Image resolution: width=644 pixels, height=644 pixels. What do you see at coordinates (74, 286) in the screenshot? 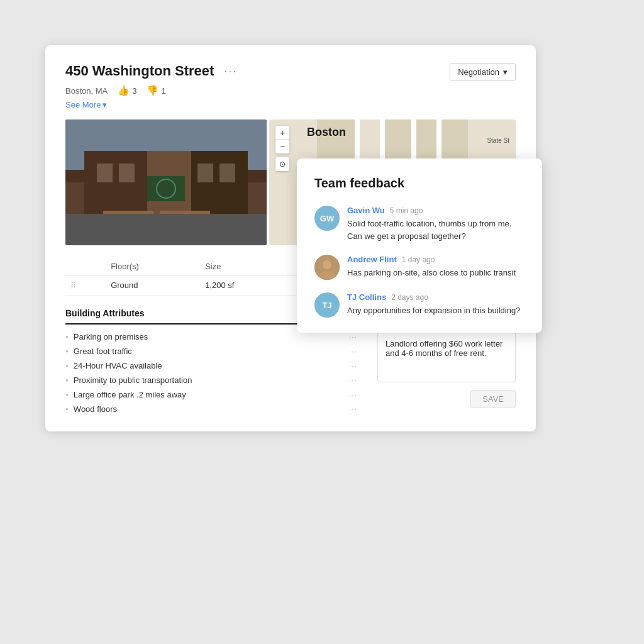
I see `drag-handle: ⠿` at bounding box center [74, 286].